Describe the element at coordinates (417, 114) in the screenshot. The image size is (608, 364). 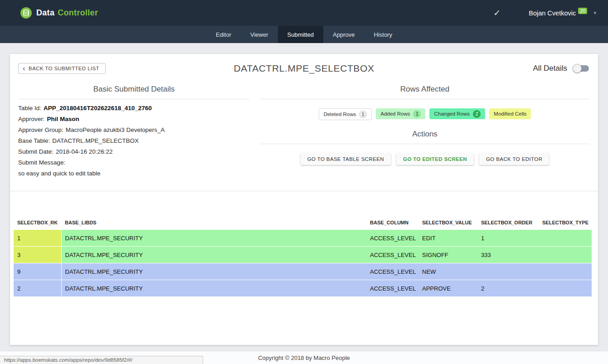
I see `added-rows-count: 1` at that location.